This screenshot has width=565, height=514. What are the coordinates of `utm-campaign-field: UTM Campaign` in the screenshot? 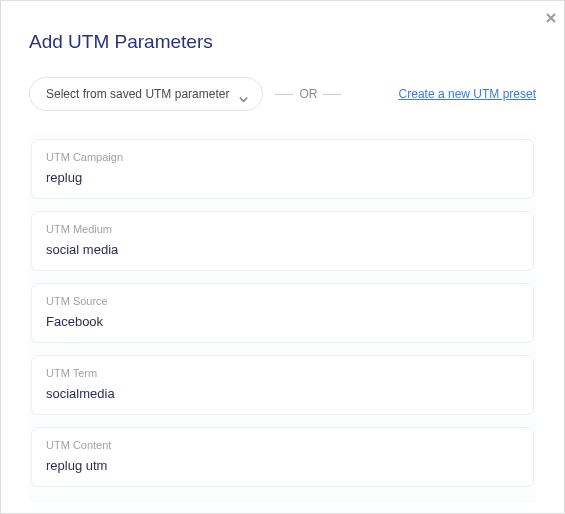 It's located at (282, 169).